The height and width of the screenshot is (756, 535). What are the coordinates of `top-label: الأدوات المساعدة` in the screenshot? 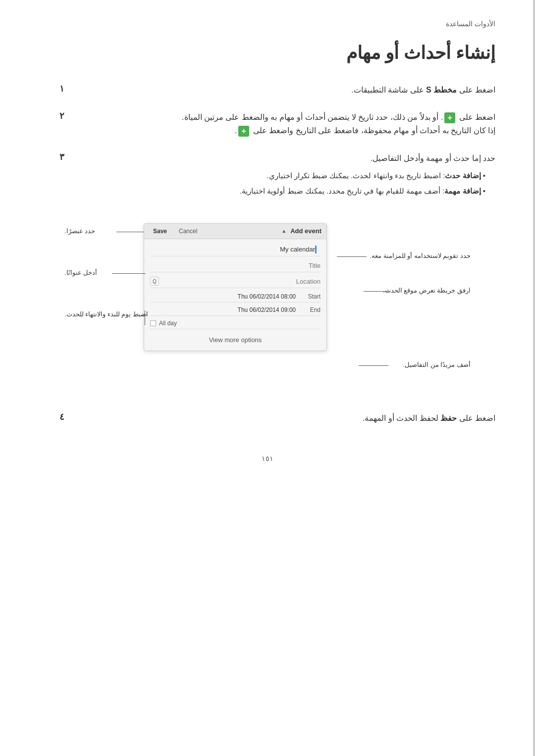 It's located at (268, 24).